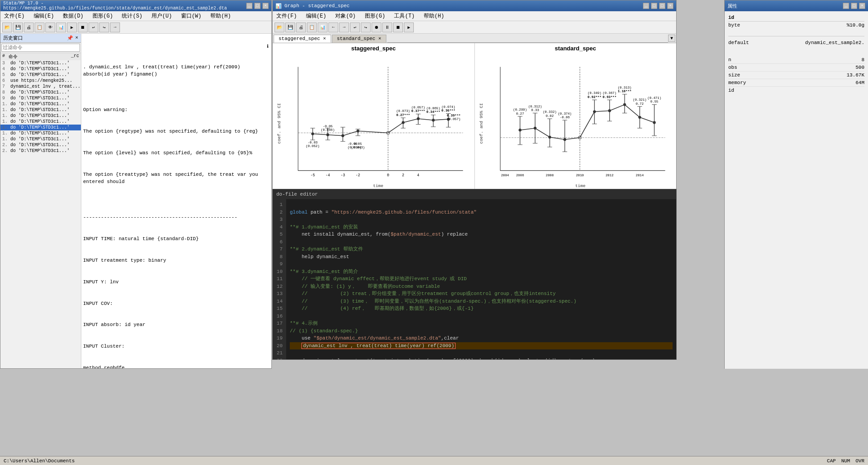 Image resolution: width=868 pixels, height=465 pixels. I want to click on graph-menu-edit: 编辑(E), so click(316, 16).